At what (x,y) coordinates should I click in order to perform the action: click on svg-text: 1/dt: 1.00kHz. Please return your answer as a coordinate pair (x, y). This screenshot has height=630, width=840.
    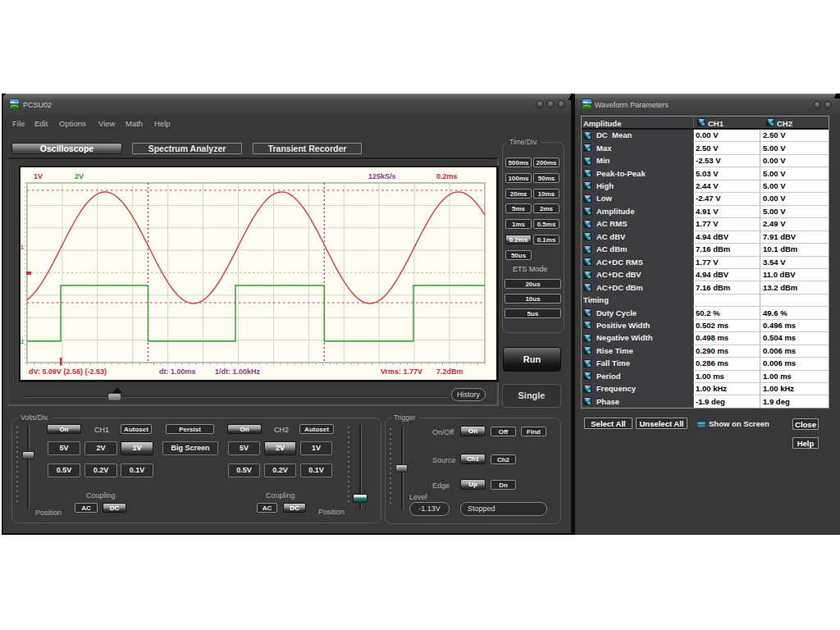
    Looking at the image, I should click on (238, 372).